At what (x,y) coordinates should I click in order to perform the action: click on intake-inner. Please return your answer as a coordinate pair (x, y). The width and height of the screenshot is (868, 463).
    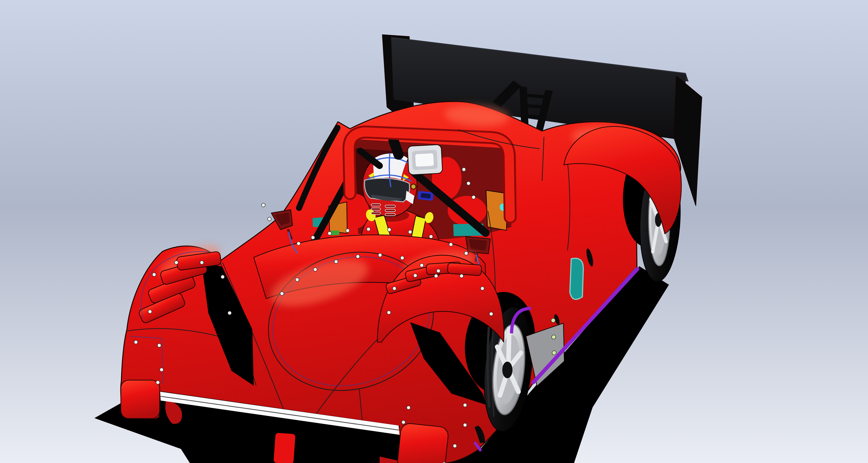
    Looking at the image, I should click on (425, 160).